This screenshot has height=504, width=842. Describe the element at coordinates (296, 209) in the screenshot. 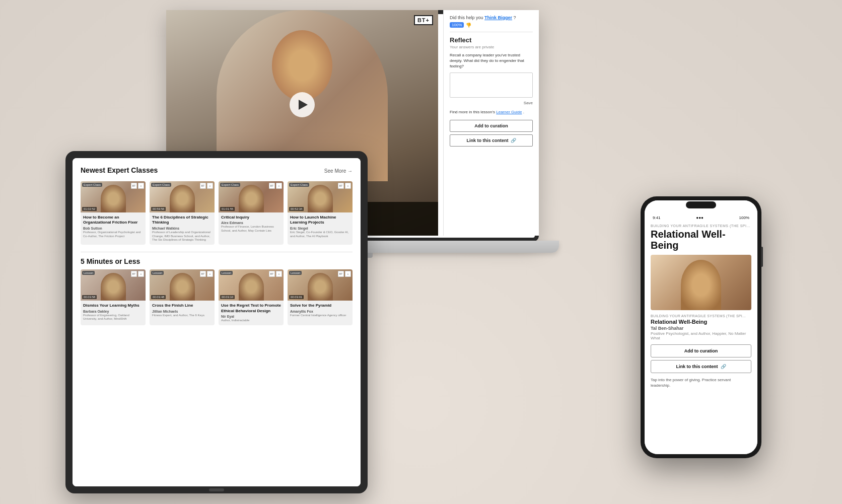

I see `card-4-time: 00:52:34` at that location.